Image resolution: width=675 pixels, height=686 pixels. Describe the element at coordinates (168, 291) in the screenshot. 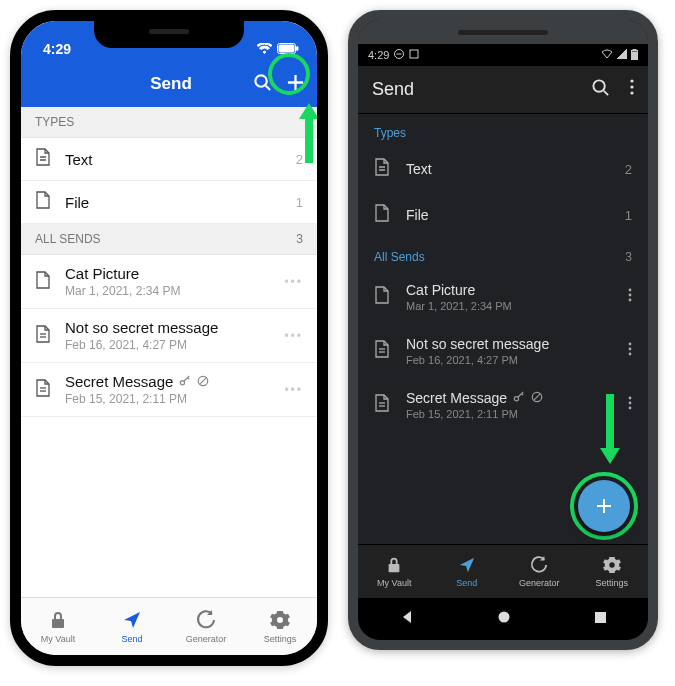

I see `send-date: Mar 1, 2021, 2:34 PM` at that location.